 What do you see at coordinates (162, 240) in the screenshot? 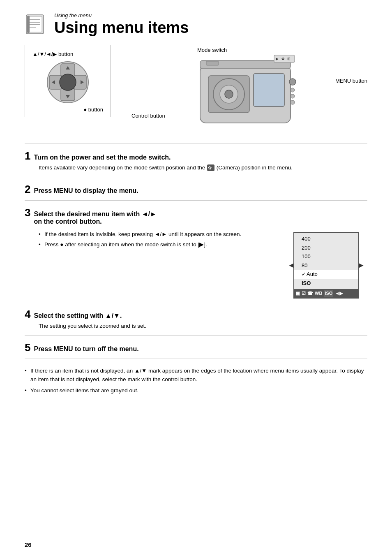
I see `step-3-bullets: If the desired item is invisible, keep p…` at bounding box center [162, 240].